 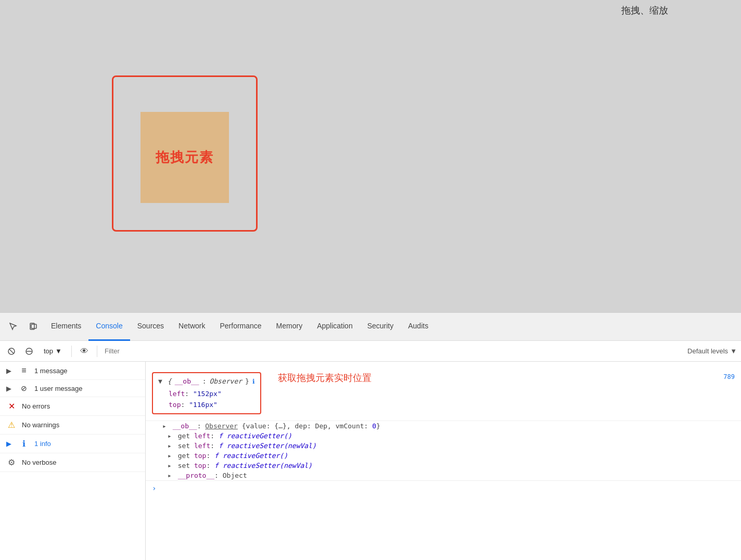 I want to click on devtools-tabs-bar: Elements Console Sources Network Perform…, so click(x=370, y=327).